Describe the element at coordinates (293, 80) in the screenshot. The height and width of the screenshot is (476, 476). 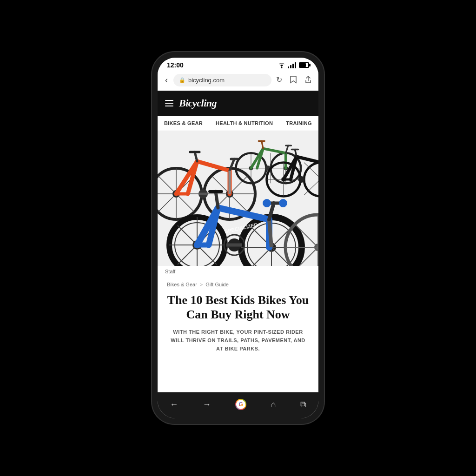
I see `bookmark-button` at that location.